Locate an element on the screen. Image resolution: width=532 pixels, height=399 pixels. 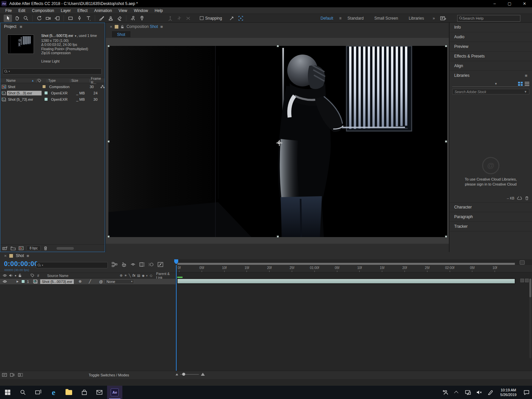
type-tool is located at coordinates (88, 18).